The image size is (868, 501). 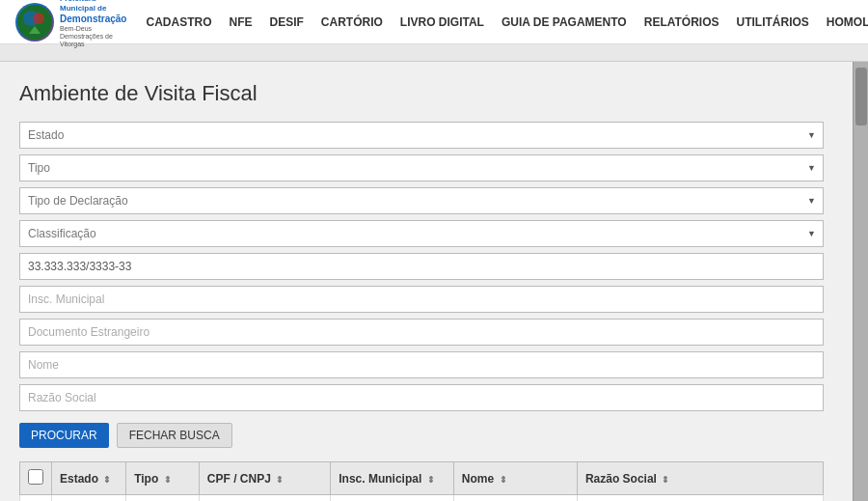 I want to click on sort-tipo-icon: ⇕, so click(x=168, y=480).